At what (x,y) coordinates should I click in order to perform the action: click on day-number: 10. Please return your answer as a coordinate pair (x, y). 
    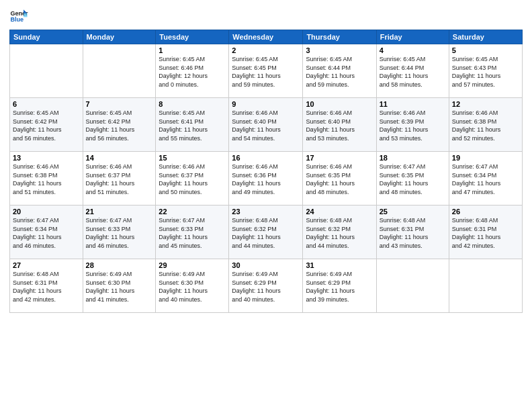
    Looking at the image, I should click on (339, 104).